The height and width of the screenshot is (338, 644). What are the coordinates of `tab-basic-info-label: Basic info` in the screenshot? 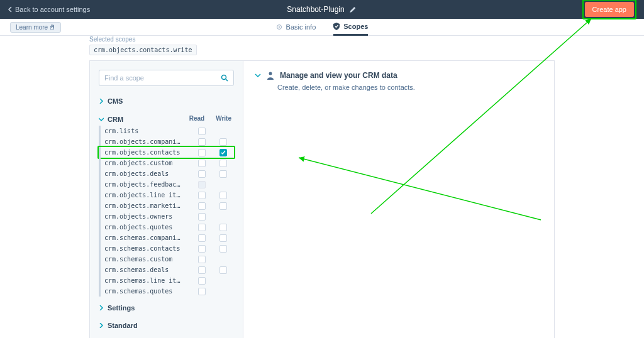 It's located at (301, 27).